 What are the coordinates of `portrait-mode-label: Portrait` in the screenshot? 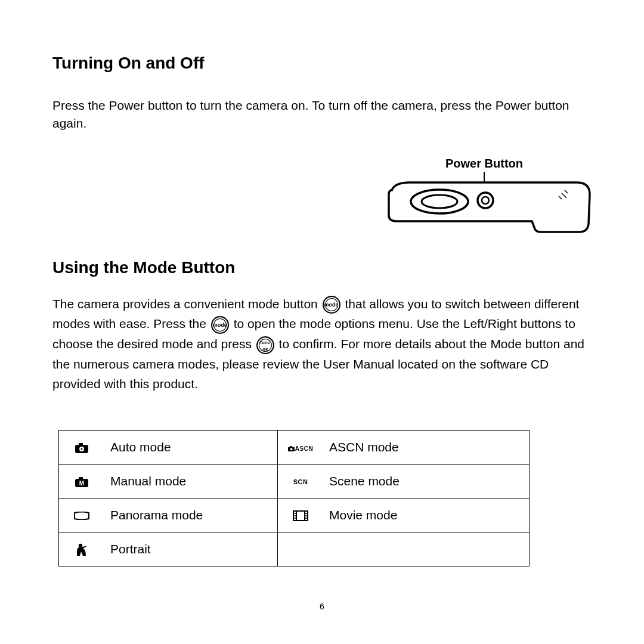 It's located at (191, 549).